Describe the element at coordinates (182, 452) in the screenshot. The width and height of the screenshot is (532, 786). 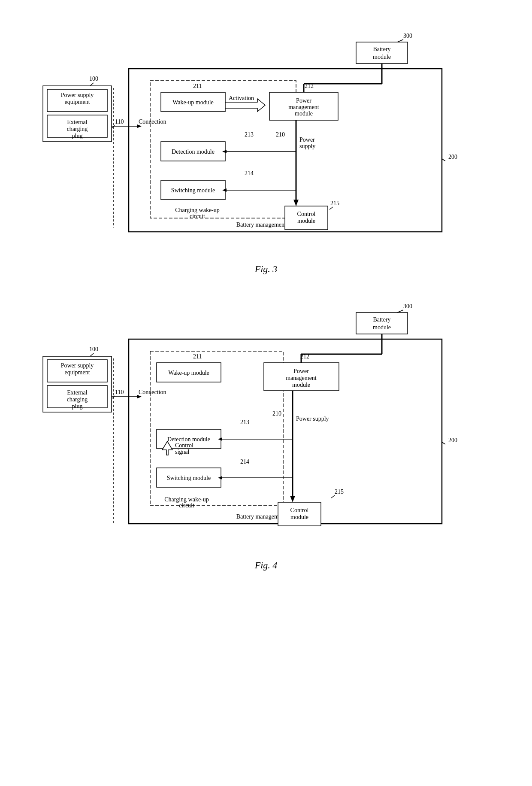
I see `fig4-control-signal-text2: signal` at that location.